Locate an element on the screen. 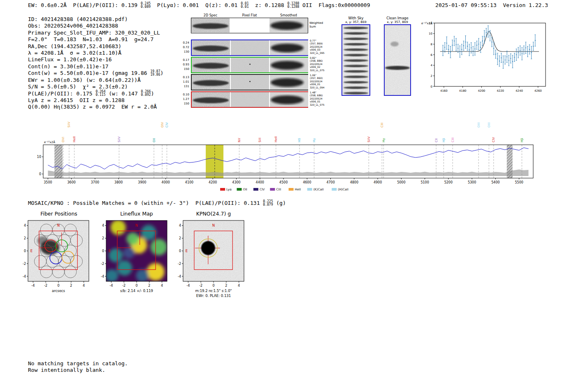 This screenshot has height=392, width=576. gaussian-fit-curve is located at coordinates (490, 42).